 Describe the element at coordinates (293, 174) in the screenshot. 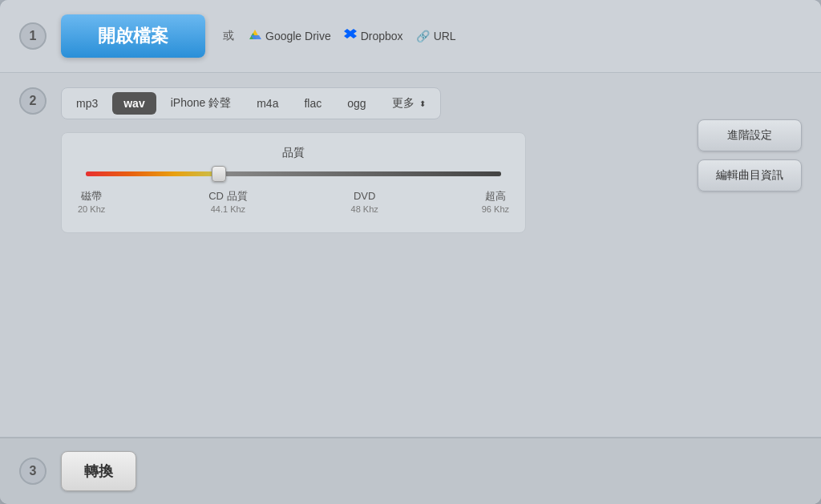

I see `slider-container` at that location.